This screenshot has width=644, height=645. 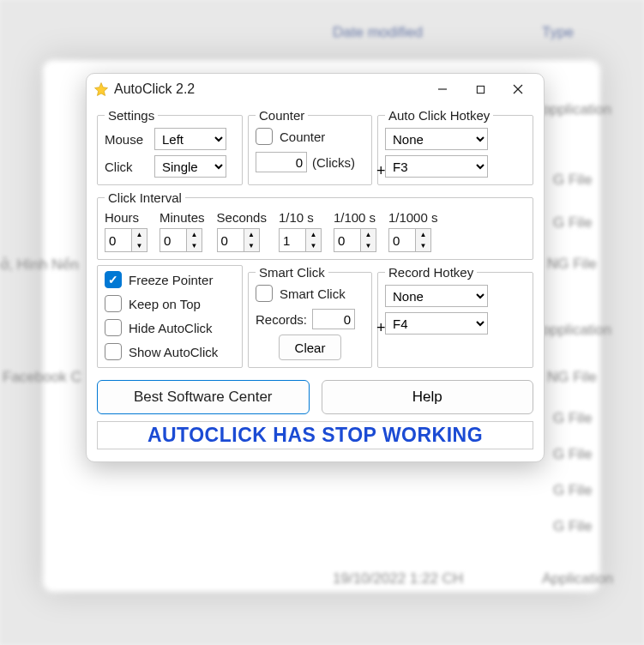 I want to click on settings-legend: Settings, so click(x=131, y=115).